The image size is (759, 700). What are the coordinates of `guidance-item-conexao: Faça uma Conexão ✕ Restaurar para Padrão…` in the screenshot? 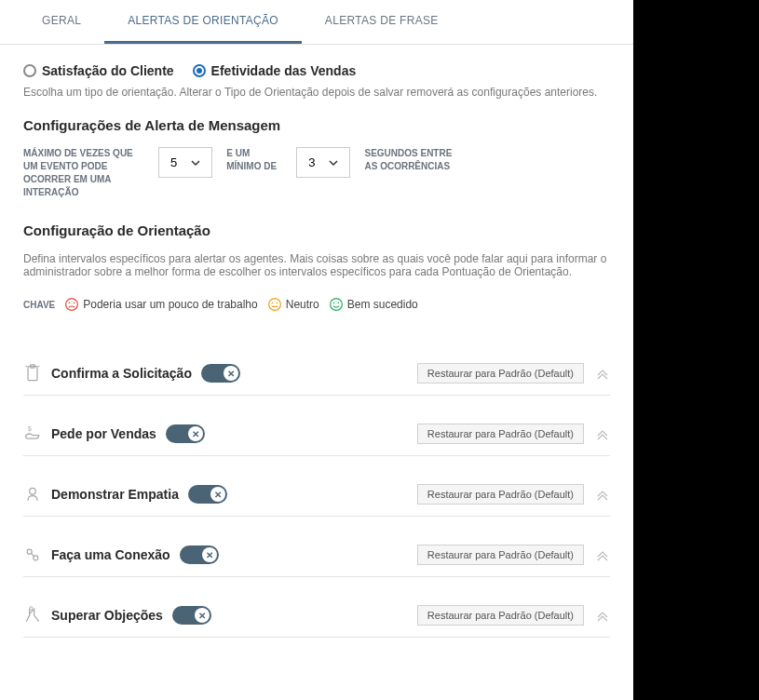 It's located at (317, 547).